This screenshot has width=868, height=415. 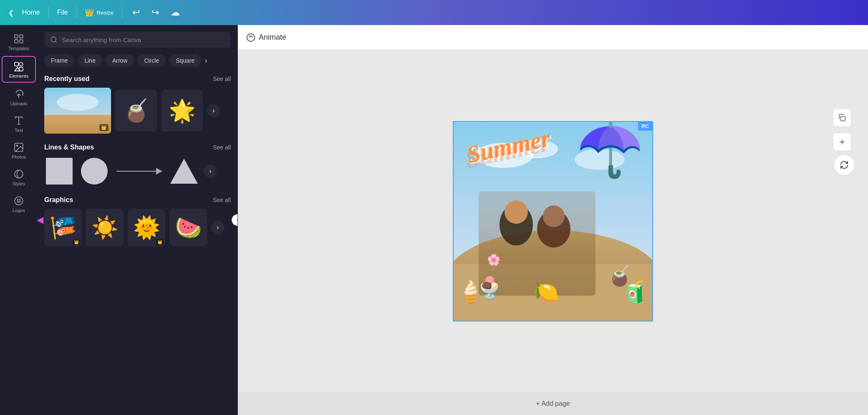 What do you see at coordinates (19, 94) in the screenshot?
I see `upload-icon` at bounding box center [19, 94].